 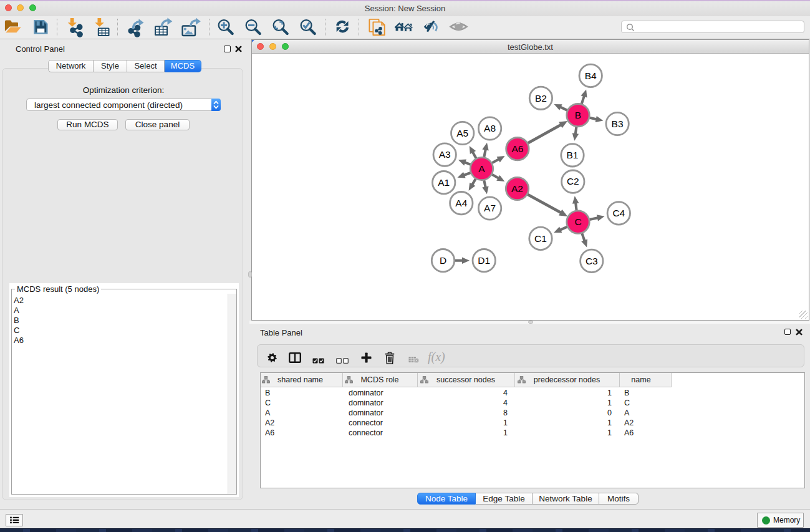 What do you see at coordinates (490, 208) in the screenshot?
I see `svg-text: A7` at bounding box center [490, 208].